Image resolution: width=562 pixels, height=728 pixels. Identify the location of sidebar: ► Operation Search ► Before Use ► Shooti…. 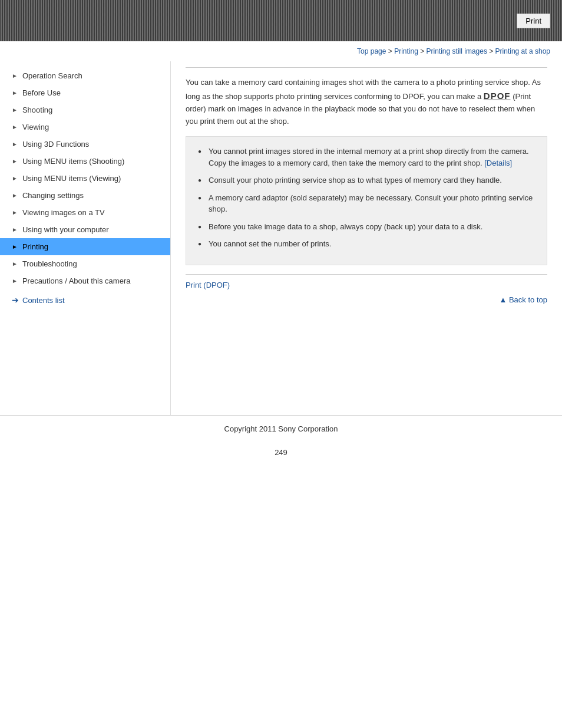
(85, 238).